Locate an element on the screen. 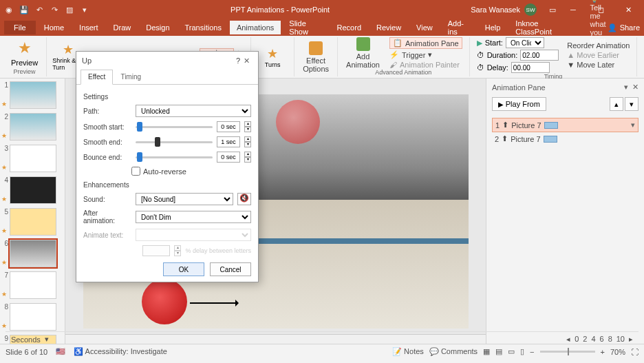  dialog-close-button: ✕ is located at coordinates (246, 61).